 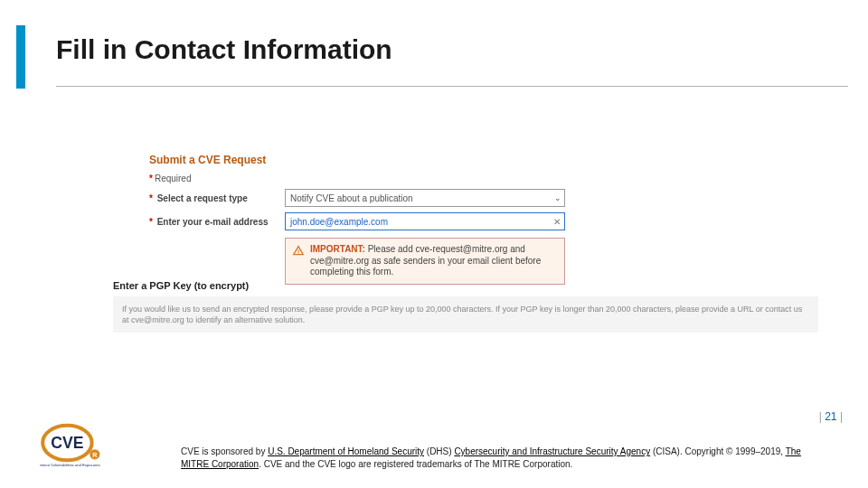 I want to click on slide-title: Fill in Contact Information, so click(x=224, y=50).